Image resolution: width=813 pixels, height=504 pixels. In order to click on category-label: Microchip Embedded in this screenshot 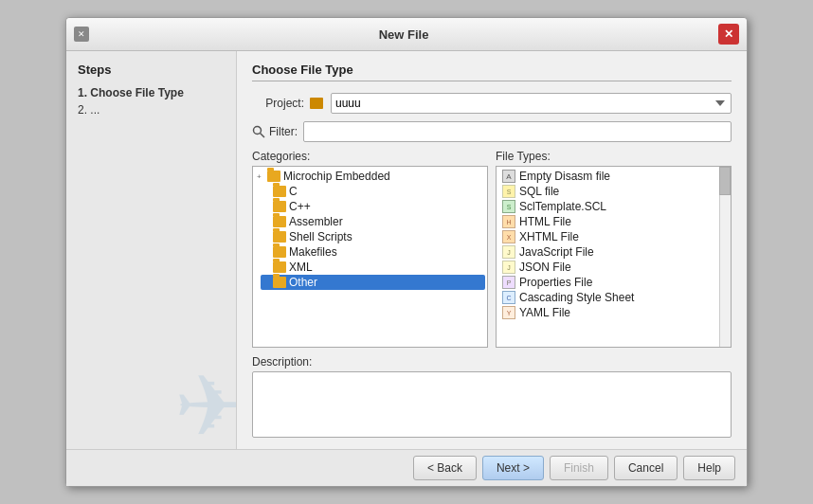, I will do `click(337, 176)`.